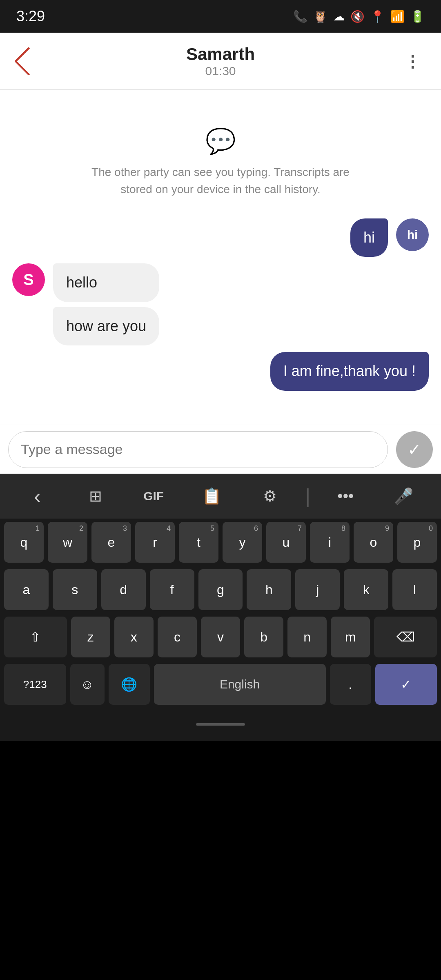 This screenshot has height=980, width=441. What do you see at coordinates (220, 590) in the screenshot?
I see `keyboard-row-2: a s d f g h j k l` at bounding box center [220, 590].